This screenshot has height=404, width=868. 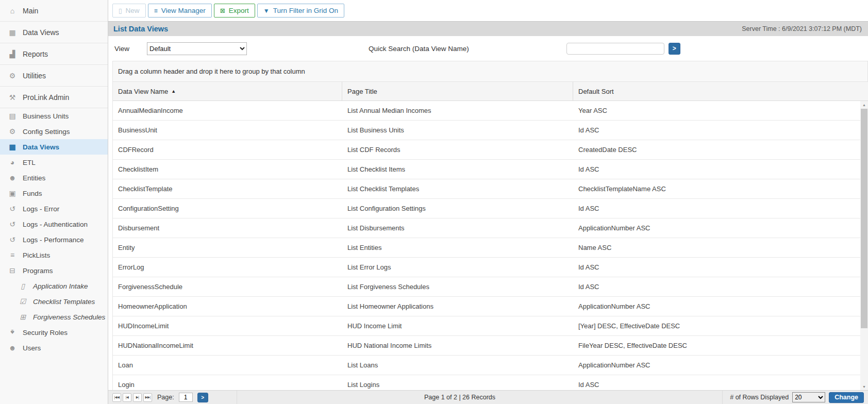 I want to click on view-manager-button: ≡ View Manager, so click(x=180, y=10).